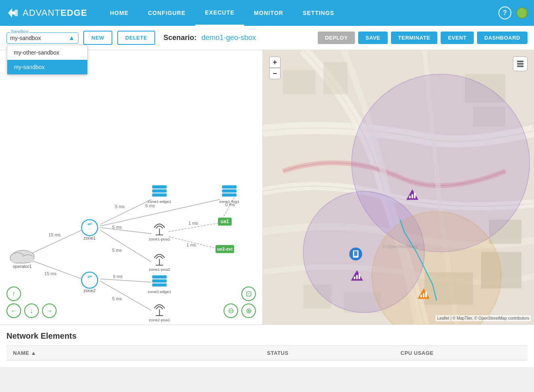 The image size is (534, 392). Describe the element at coordinates (42, 38) in the screenshot. I see `sandbox-select-container: Sandbox my-sandbox ▲ my-other-sandbox my…` at that location.